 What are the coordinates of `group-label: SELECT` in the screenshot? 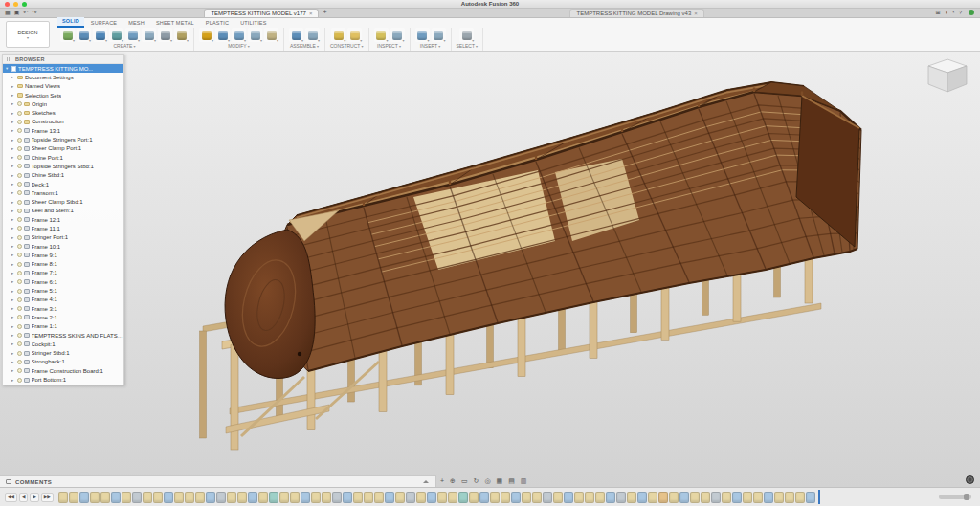 It's located at (467, 46).